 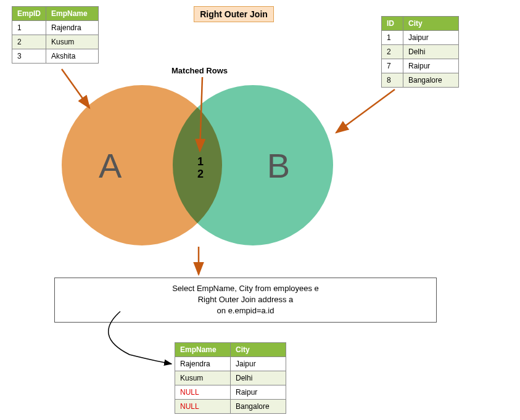 I want to click on table-row: 2 Delhi, so click(x=421, y=52).